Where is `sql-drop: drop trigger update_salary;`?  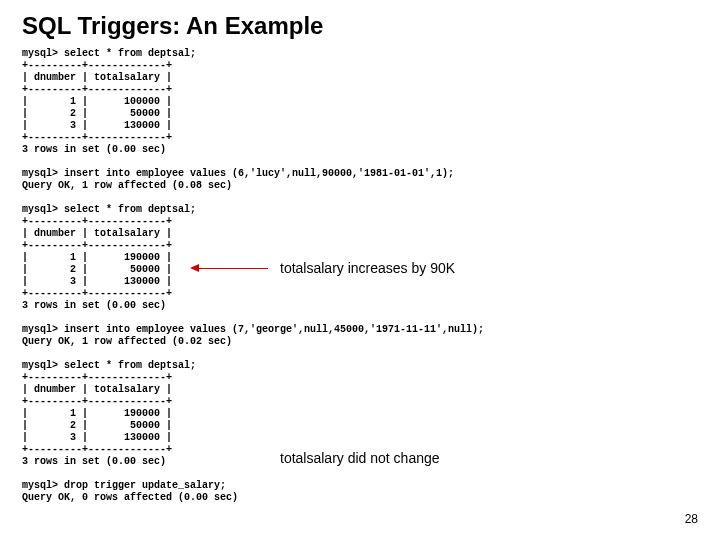
sql-drop: drop trigger update_salary; is located at coordinates (145, 486).